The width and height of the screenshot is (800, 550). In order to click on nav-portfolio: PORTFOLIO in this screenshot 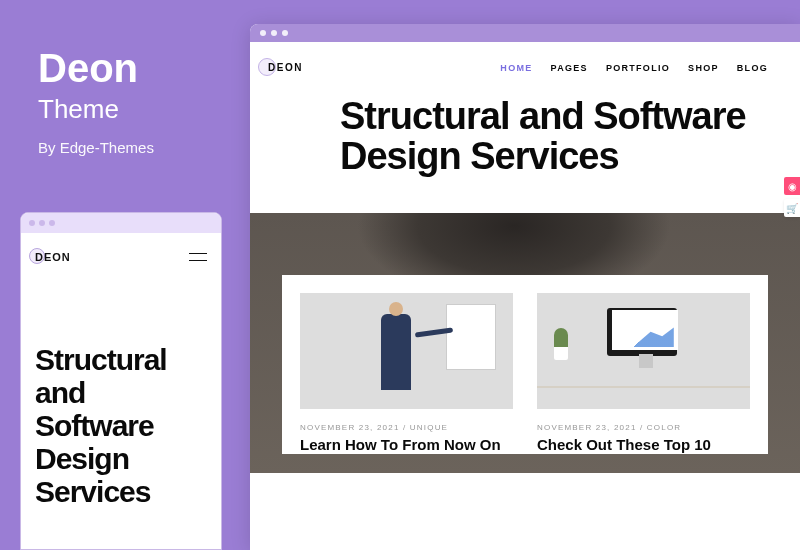, I will do `click(638, 68)`.